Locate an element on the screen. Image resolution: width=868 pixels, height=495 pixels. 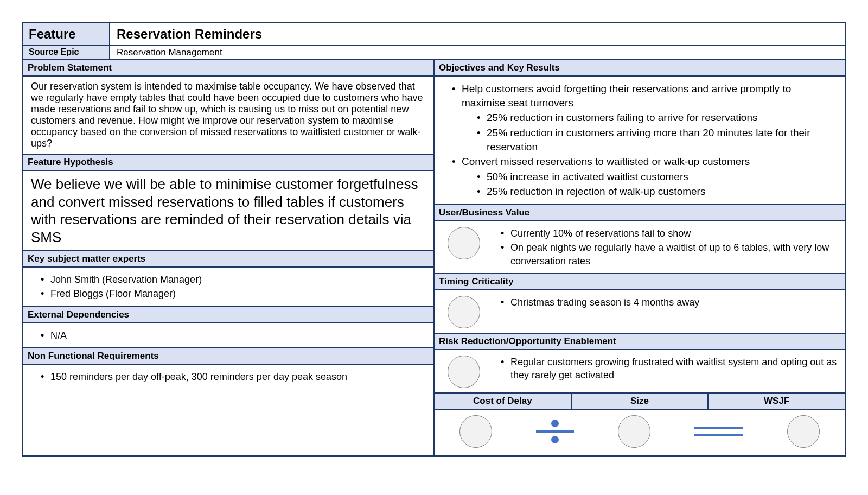
sme-header: Key subject matter experts is located at coordinates (228, 259).